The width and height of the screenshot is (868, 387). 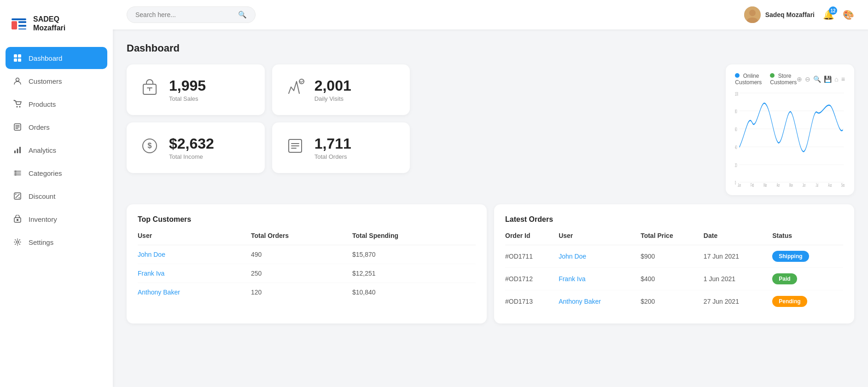 I want to click on save-icon: 💾, so click(x=828, y=79).